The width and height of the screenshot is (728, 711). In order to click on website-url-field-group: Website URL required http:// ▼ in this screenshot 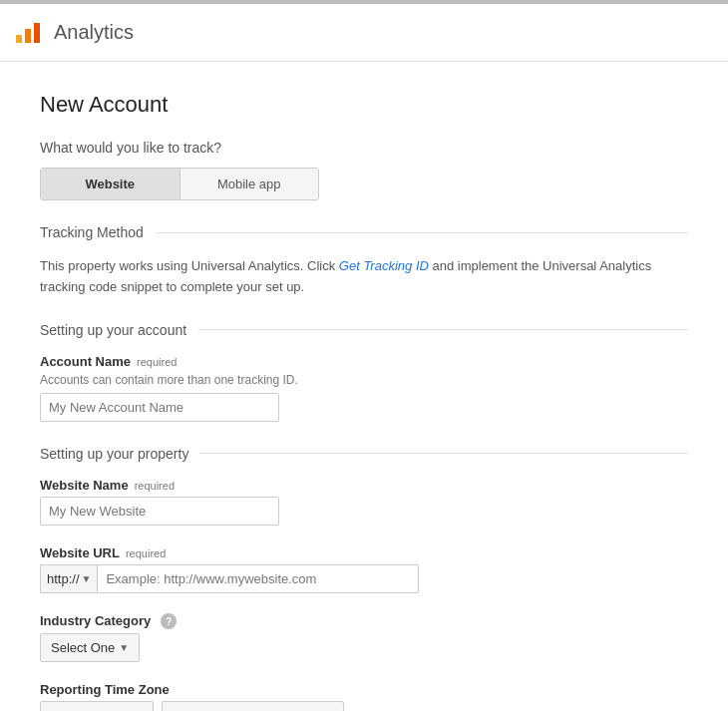, I will do `click(364, 569)`.